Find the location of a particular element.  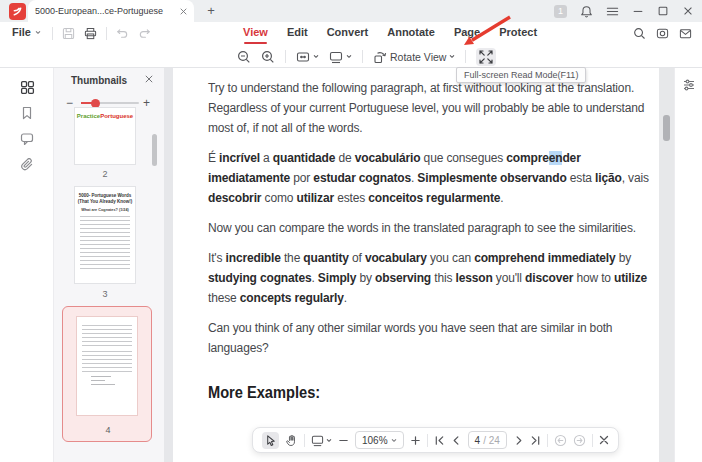

bookmark-panel-icon is located at coordinates (27, 113).